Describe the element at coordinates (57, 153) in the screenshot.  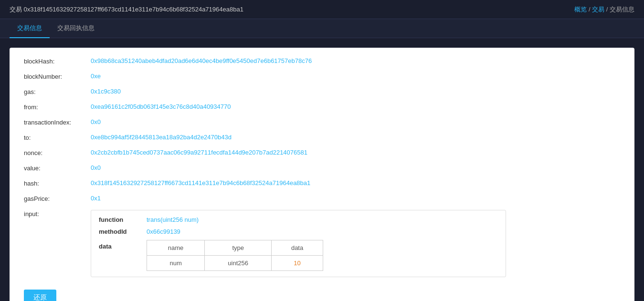
I see `field-label-nonce: nonce:` at that location.